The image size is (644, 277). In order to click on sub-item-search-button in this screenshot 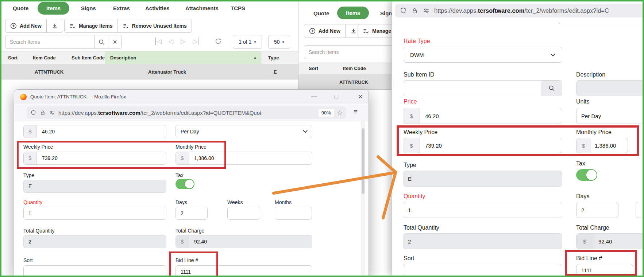, I will do `click(551, 88)`.